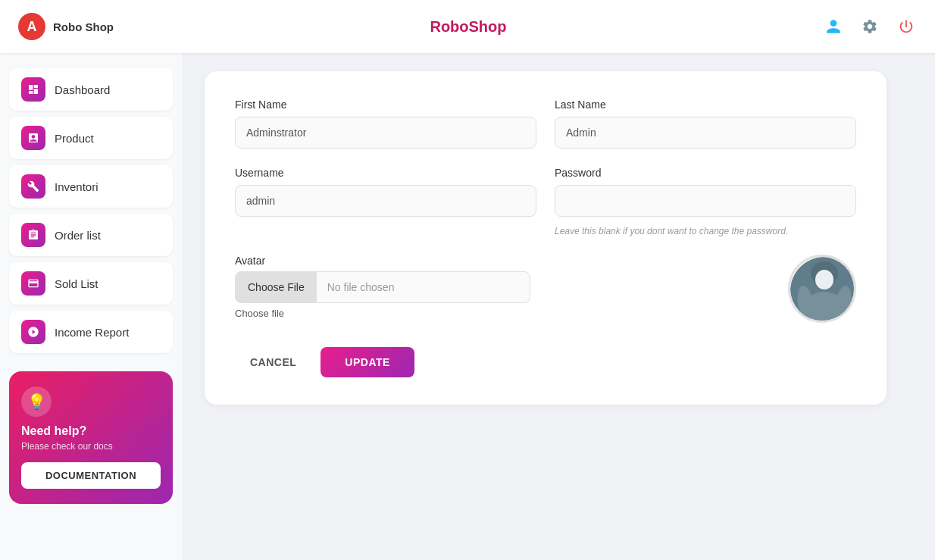 The image size is (935, 560). Describe the element at coordinates (77, 186) in the screenshot. I see `sidebar-item-inventori-label: Inventori` at that location.